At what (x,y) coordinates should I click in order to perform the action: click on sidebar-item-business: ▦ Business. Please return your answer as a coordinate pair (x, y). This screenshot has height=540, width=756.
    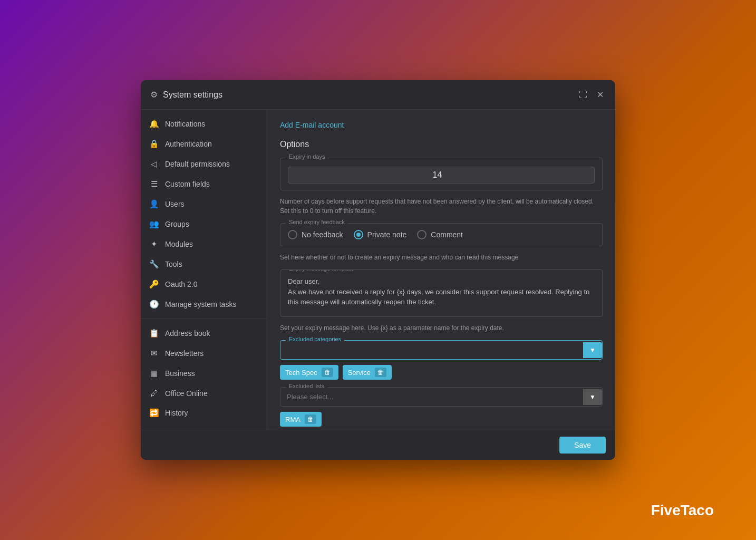
    Looking at the image, I should click on (203, 373).